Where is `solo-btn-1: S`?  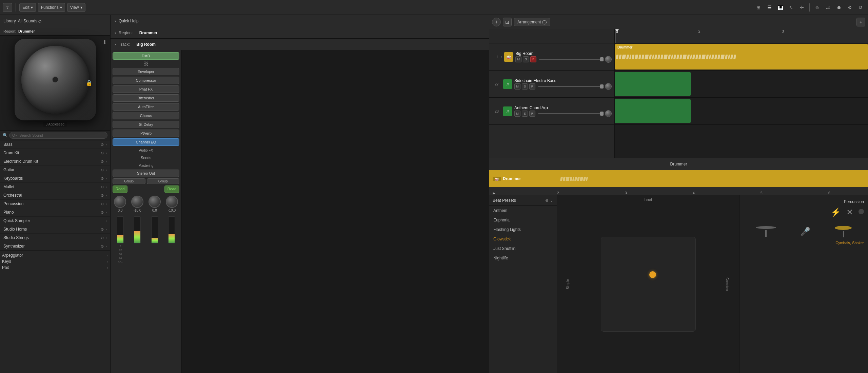
solo-btn-1: S is located at coordinates (526, 59).